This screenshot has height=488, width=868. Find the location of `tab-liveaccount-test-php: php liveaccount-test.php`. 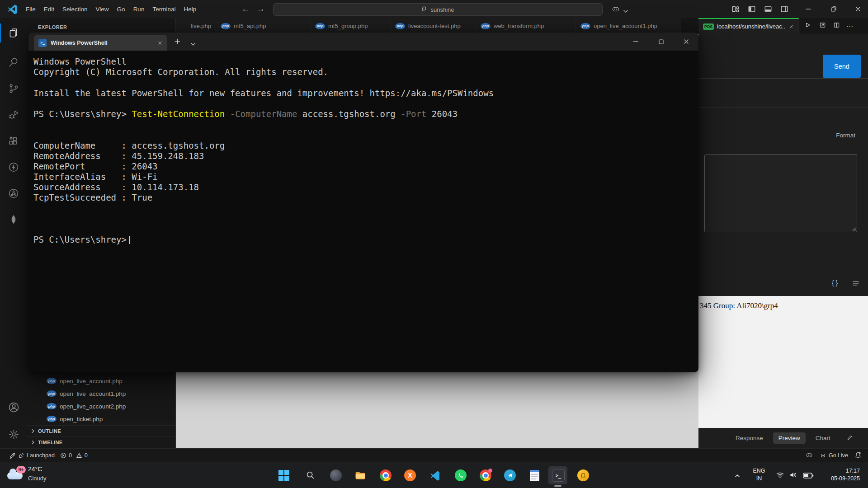

tab-liveaccount-test-php: php liveaccount-test.php is located at coordinates (433, 26).